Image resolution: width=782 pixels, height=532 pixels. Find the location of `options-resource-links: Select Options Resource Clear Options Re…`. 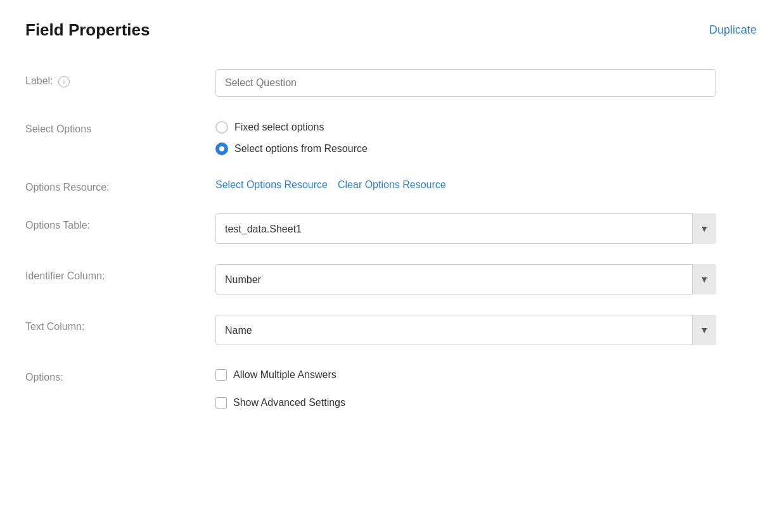

options-resource-links: Select Options Resource Clear Options Re… is located at coordinates (486, 183).